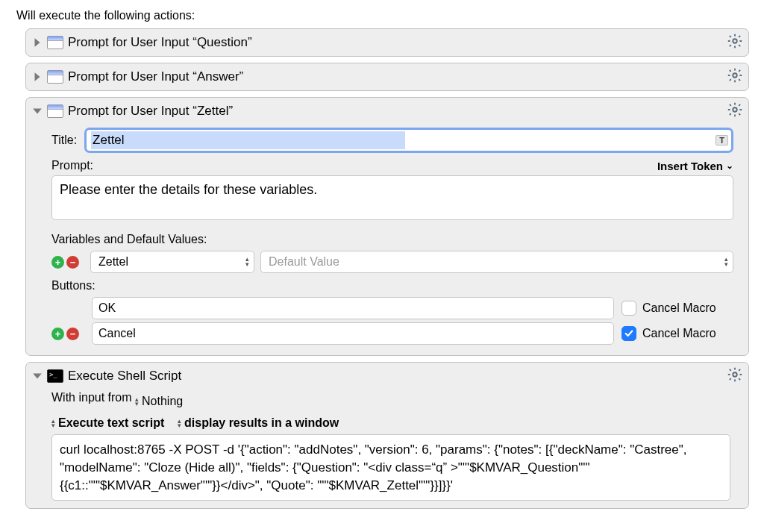 The image size is (764, 532). I want to click on add-variable-button: +, so click(58, 263).